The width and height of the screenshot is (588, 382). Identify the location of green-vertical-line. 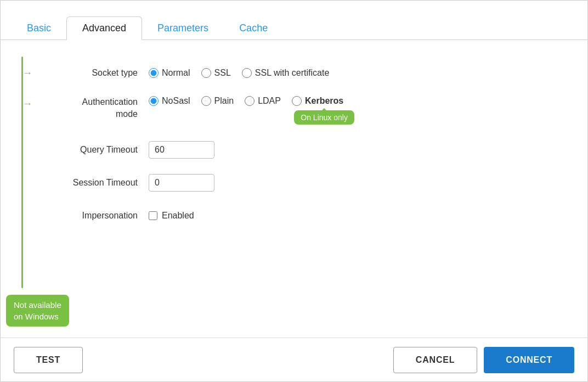
(22, 172).